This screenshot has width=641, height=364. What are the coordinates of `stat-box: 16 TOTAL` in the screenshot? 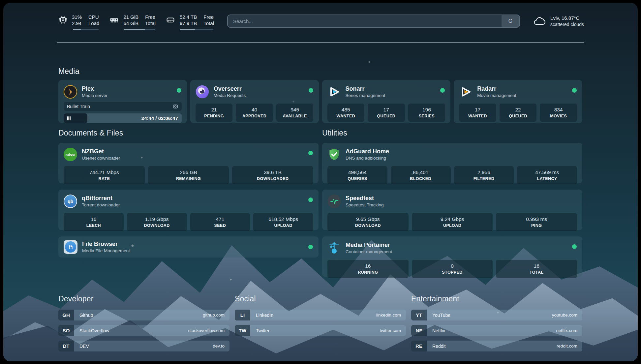 It's located at (536, 269).